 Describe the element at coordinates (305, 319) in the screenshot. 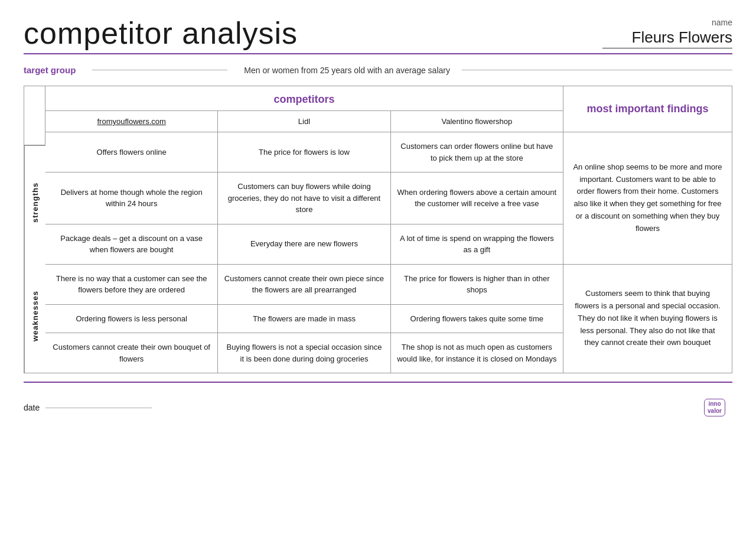

I see `weaknesses-competitors-data: There is no way that a customer can see …` at that location.